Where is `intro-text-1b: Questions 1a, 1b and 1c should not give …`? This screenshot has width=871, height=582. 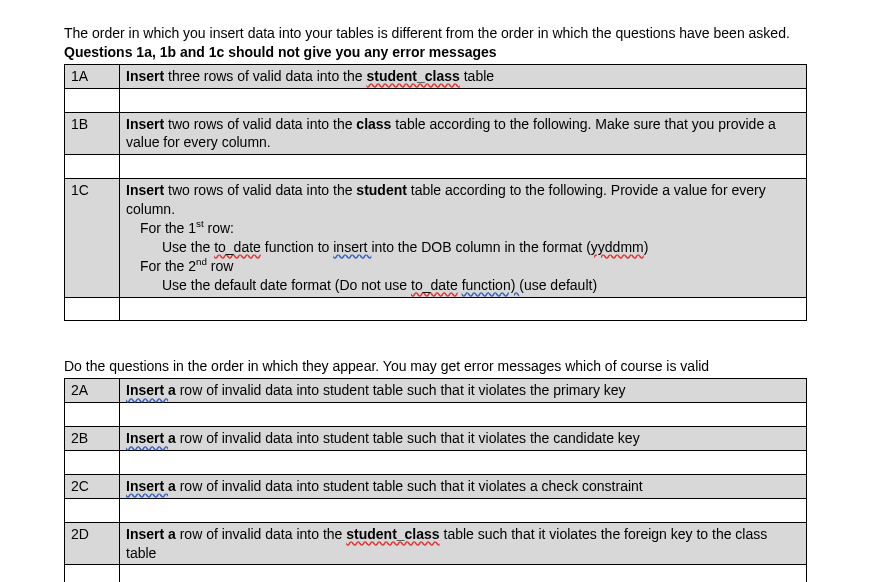
intro-text-1b: Questions 1a, 1b and 1c should not give … is located at coordinates (280, 52).